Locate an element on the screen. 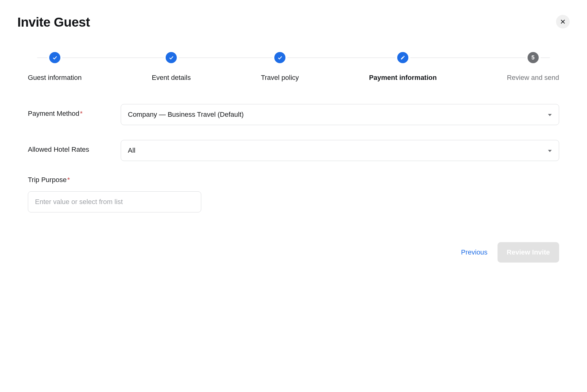 Image resolution: width=587 pixels, height=392 pixels. close-button is located at coordinates (563, 22).